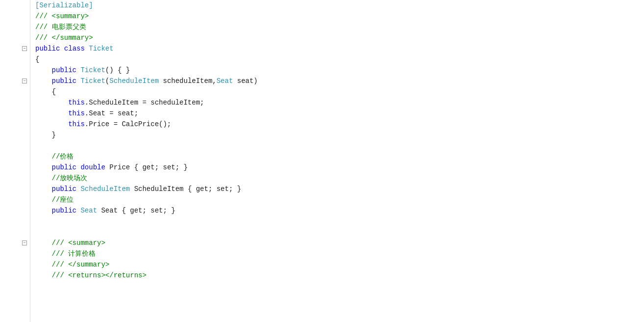 The image size is (644, 322). I want to click on gutter: −−−, so click(15, 161).